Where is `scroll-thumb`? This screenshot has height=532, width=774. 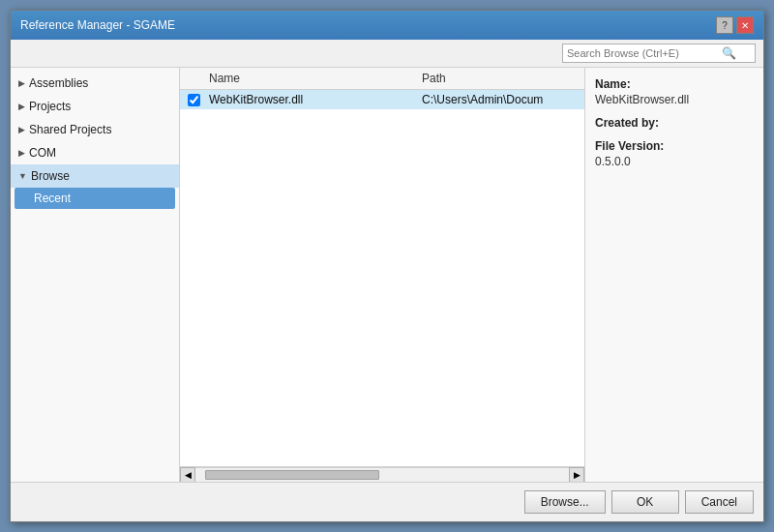
scroll-thumb is located at coordinates (292, 475).